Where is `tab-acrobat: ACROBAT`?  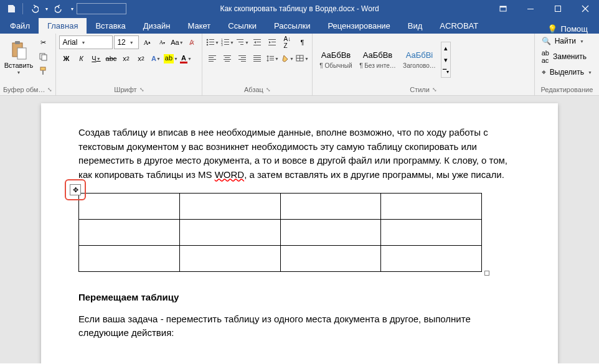 tab-acrobat: ACROBAT is located at coordinates (459, 26).